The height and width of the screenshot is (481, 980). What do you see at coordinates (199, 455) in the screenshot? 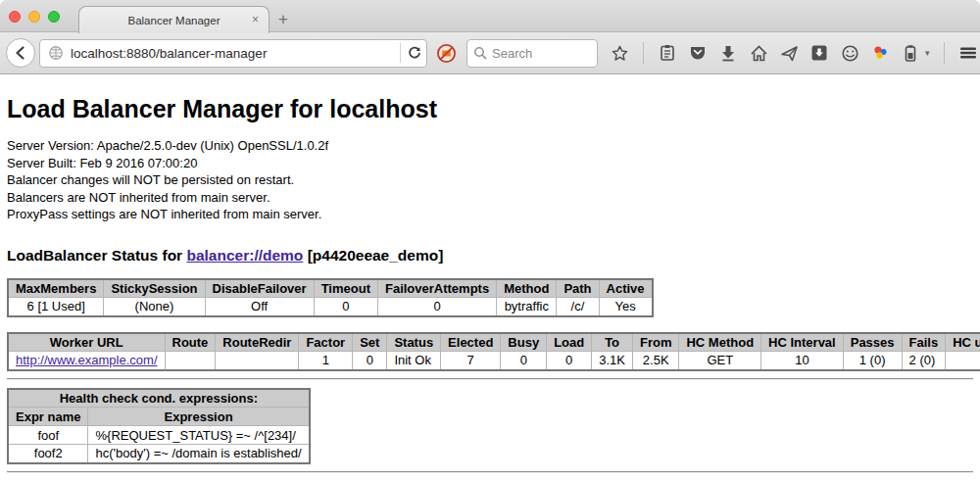
I see `cell-expression: hc('body') =~ /domain is established/` at bounding box center [199, 455].